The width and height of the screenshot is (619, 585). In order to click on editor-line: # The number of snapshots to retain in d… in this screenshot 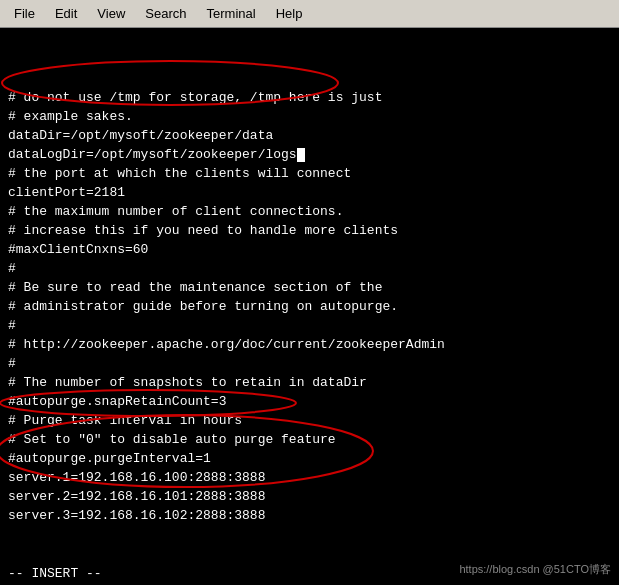, I will do `click(310, 384)`.